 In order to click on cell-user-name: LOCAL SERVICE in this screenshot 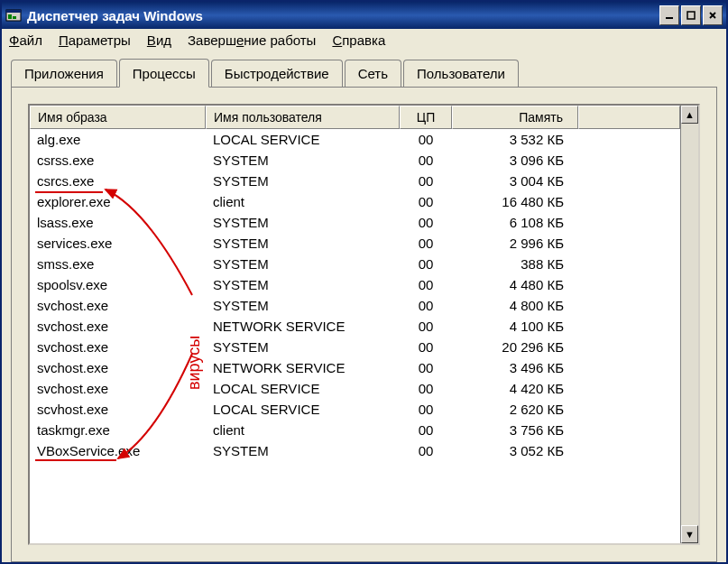, I will do `click(303, 410)`.